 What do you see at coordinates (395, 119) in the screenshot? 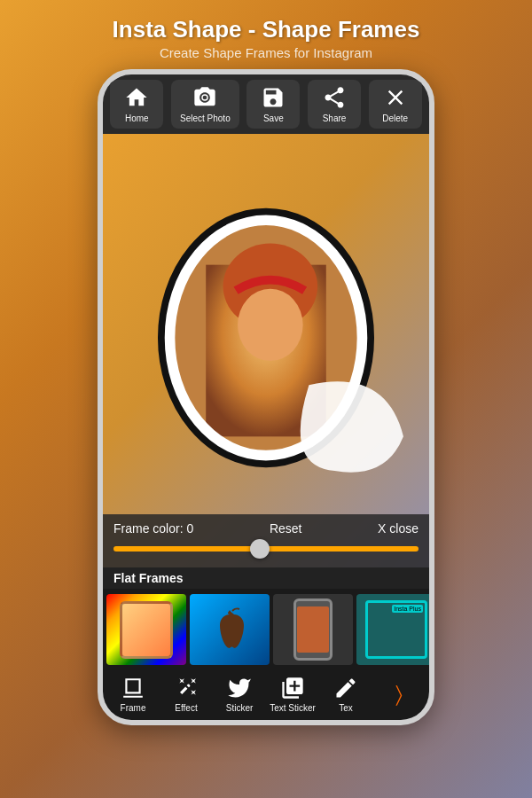
I see `delete-label: Delete` at bounding box center [395, 119].